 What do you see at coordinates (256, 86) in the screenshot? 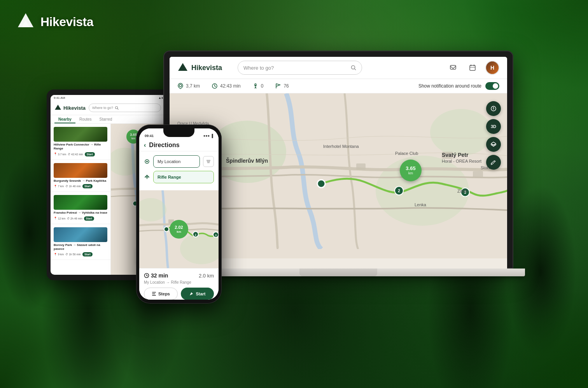
I see `hiker-icon` at bounding box center [256, 86].